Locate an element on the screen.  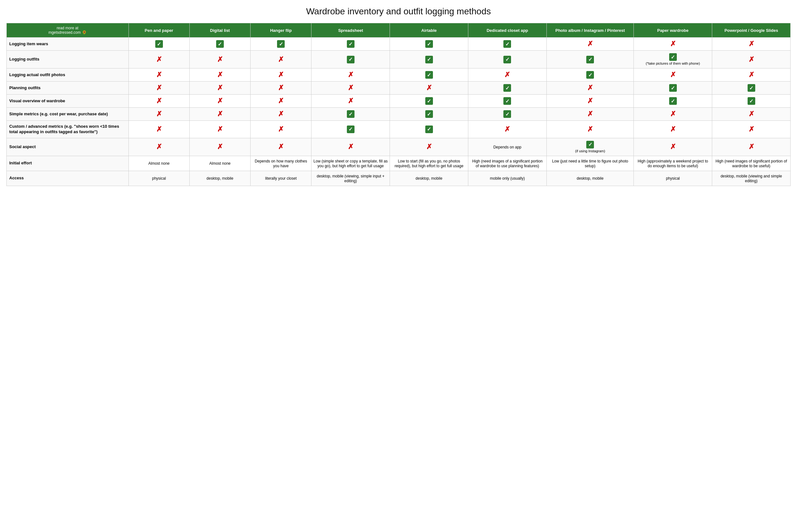
cell-access-photo: desktop, mobile is located at coordinates (590, 178).